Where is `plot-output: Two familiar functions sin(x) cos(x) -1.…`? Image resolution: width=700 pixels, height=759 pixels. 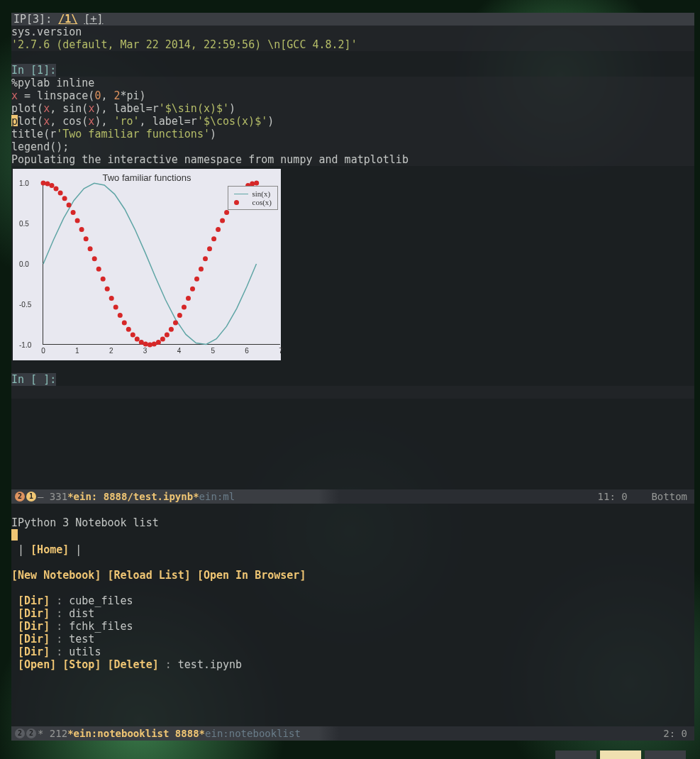 plot-output: Two familiar functions sin(x) cos(x) -1.… is located at coordinates (147, 265).